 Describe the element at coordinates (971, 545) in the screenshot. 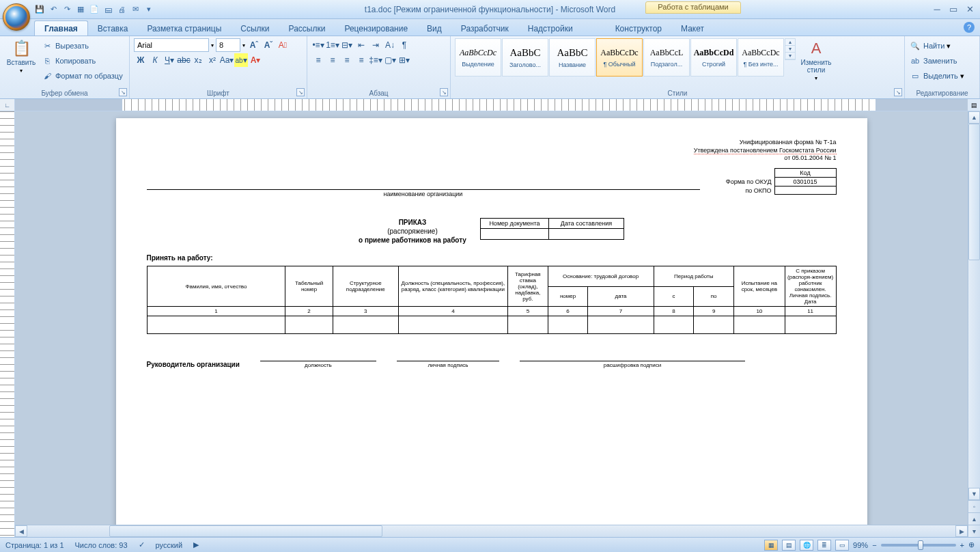

I see `zoom-fit-icon: ⊕` at that location.